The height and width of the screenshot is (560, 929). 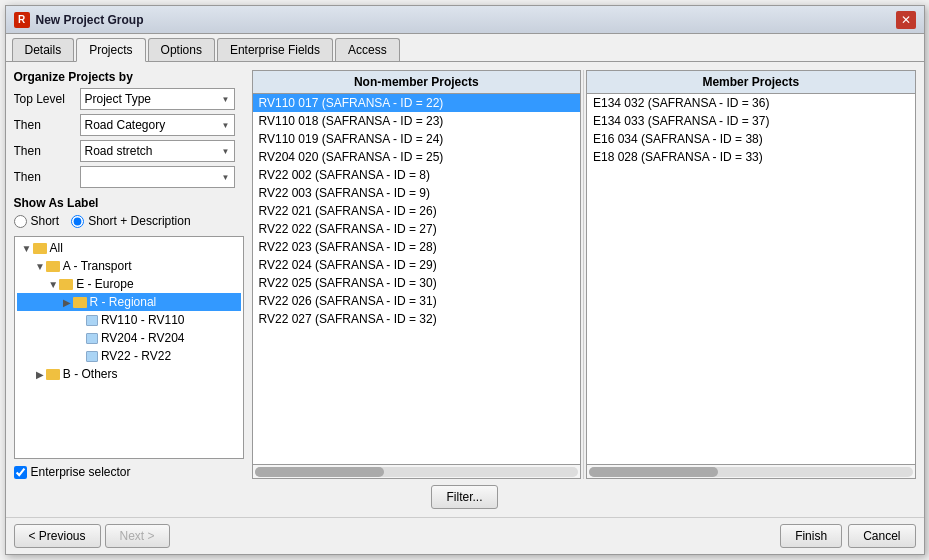 What do you see at coordinates (158, 151) in the screenshot?
I see `then-combo-2: Road stretch ▼` at bounding box center [158, 151].